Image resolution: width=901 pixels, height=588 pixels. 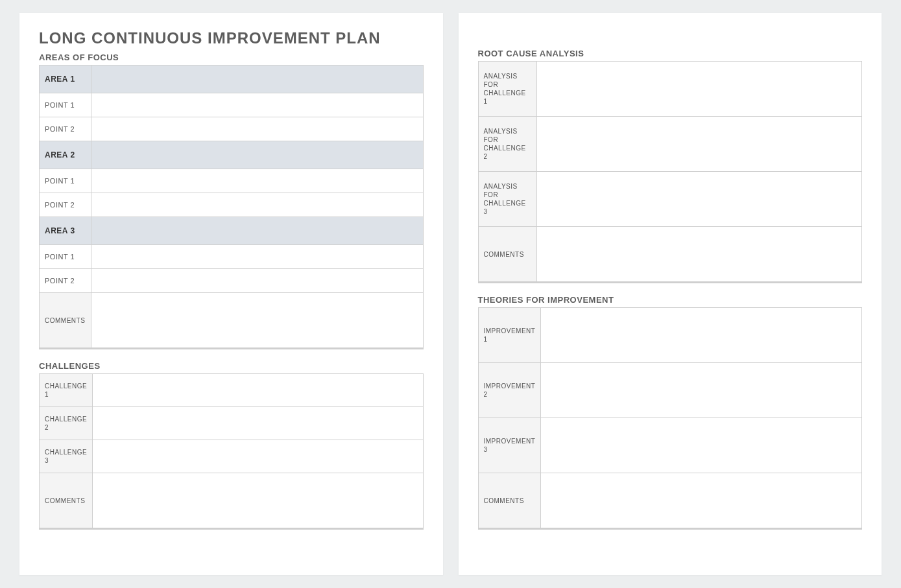 What do you see at coordinates (670, 89) in the screenshot?
I see `table-row: ANALYSIS FOR CHALLENGE 1` at bounding box center [670, 89].